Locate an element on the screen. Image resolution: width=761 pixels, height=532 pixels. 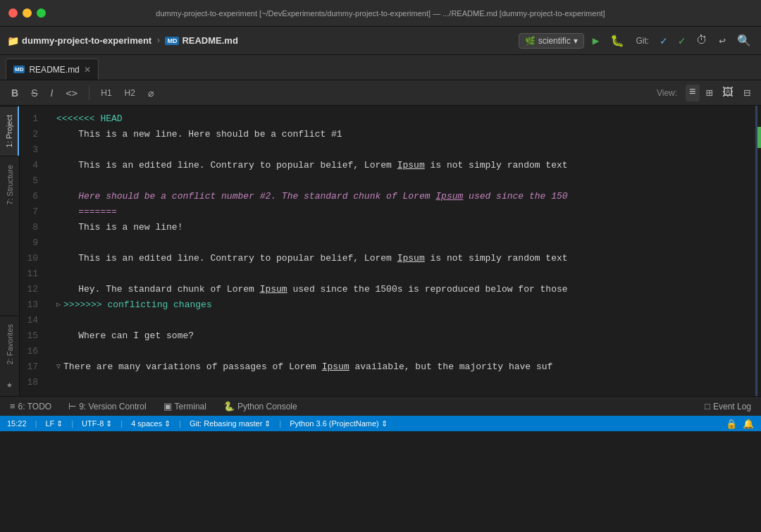
status-right-icons: 🔒 🔔 is located at coordinates (740, 424).